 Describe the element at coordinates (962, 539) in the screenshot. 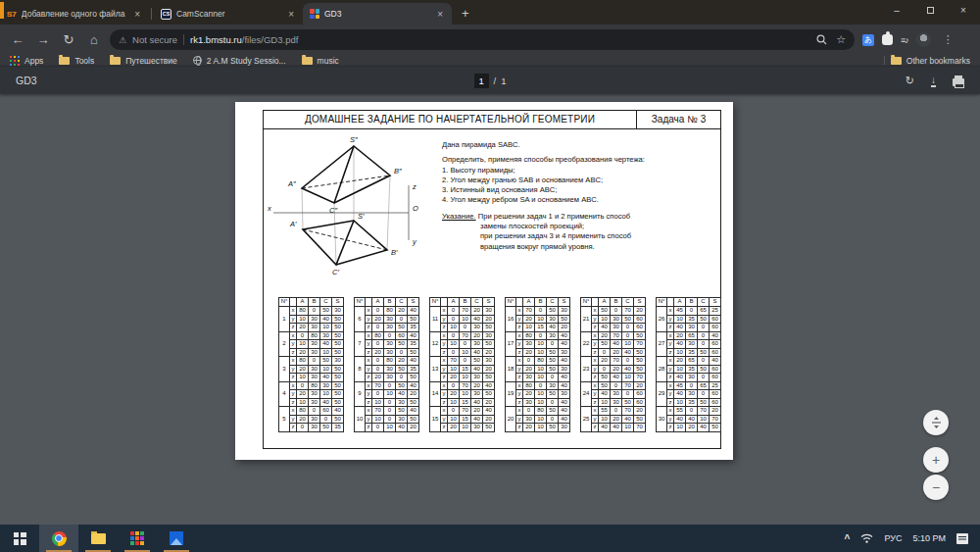

I see `notification-center-icon` at that location.